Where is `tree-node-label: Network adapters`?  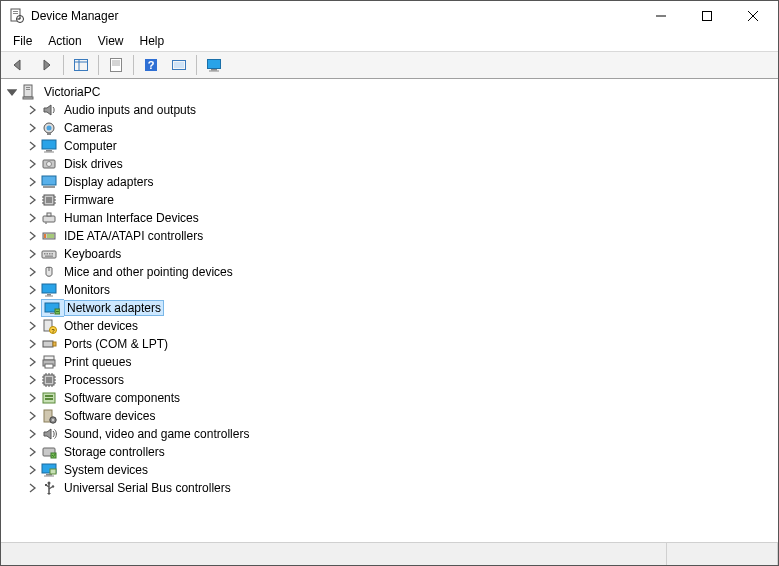
tree-node-label: Network adapters is located at coordinates (114, 308).